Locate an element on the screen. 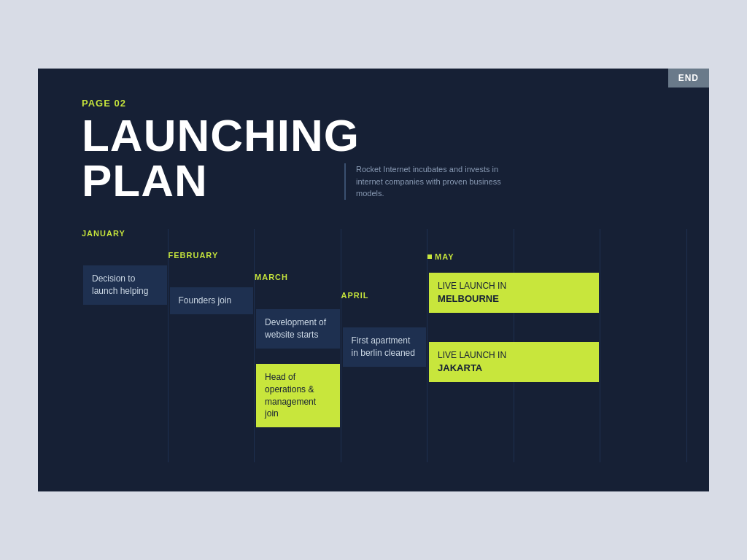 This screenshot has width=747, height=560. melbourne-prefix: LIVE LAUNCH IN is located at coordinates (472, 286).